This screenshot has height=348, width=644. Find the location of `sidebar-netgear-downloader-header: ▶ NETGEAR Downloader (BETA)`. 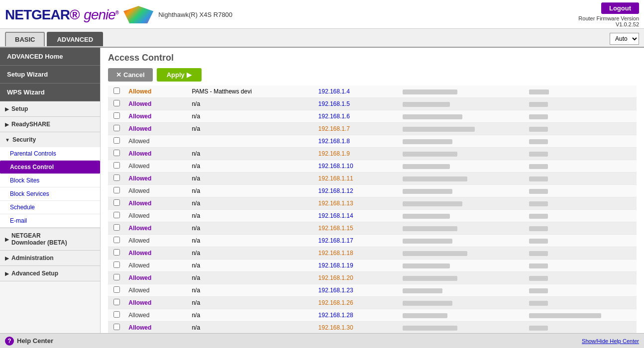

sidebar-netgear-downloader-header: ▶ NETGEAR Downloader (BETA) is located at coordinates (50, 239).